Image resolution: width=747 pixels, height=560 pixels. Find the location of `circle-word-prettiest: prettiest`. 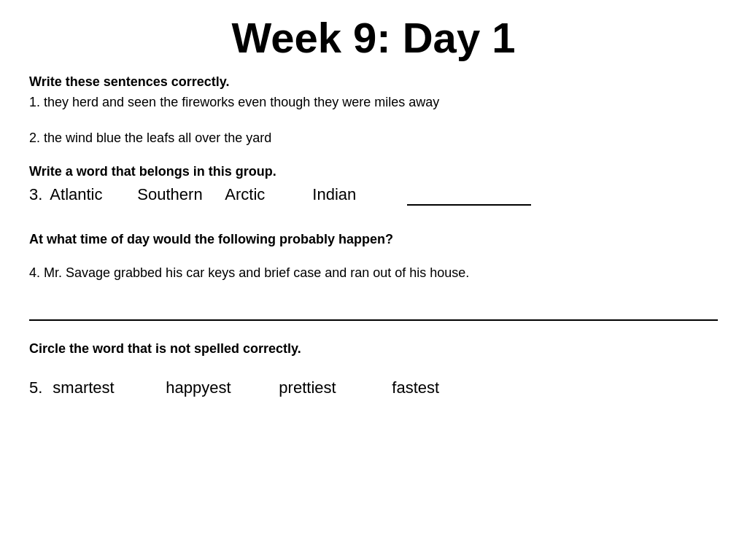

circle-word-prettiest: prettiest is located at coordinates (336, 388).